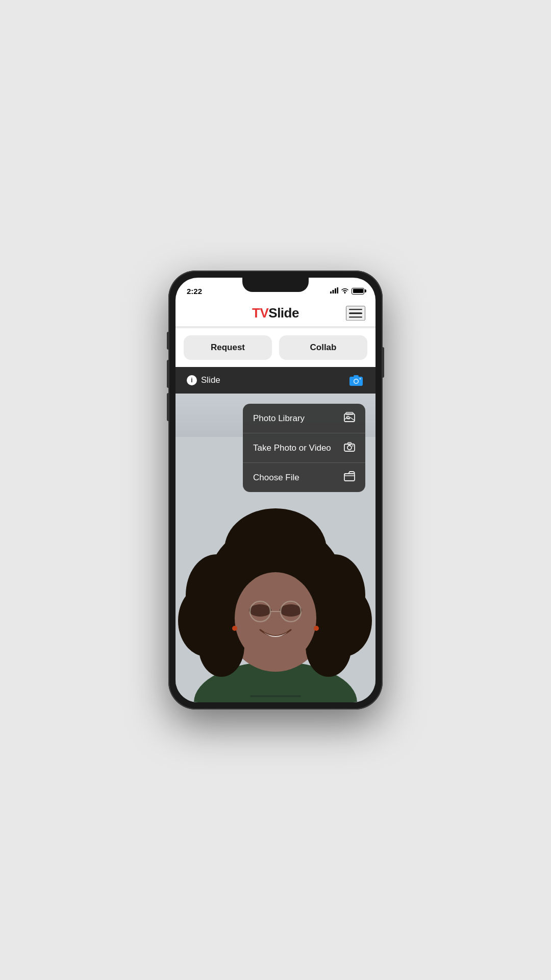 The height and width of the screenshot is (980, 551). I want to click on main-content: Photo Library Take P, so click(276, 548).